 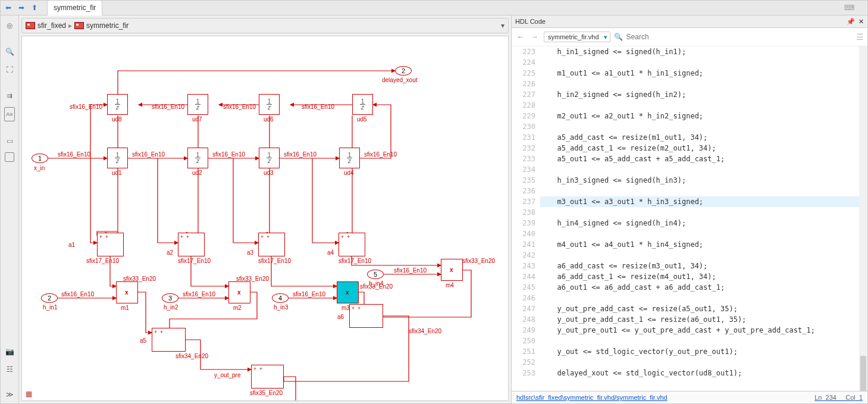 What do you see at coordinates (592, 397) in the screenshot?
I see `status-path: hdlsrc\sfir_fixed\symmetric_fir.vhd/symm…` at bounding box center [592, 397].